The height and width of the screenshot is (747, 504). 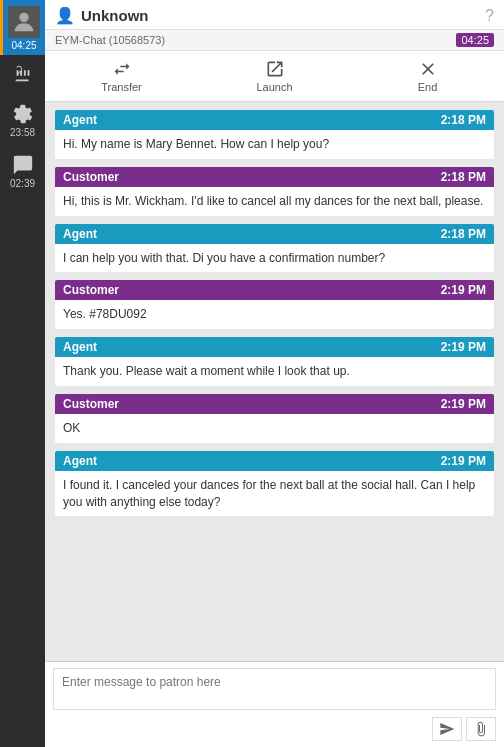 I want to click on transfer-label: Transfer, so click(x=122, y=87).